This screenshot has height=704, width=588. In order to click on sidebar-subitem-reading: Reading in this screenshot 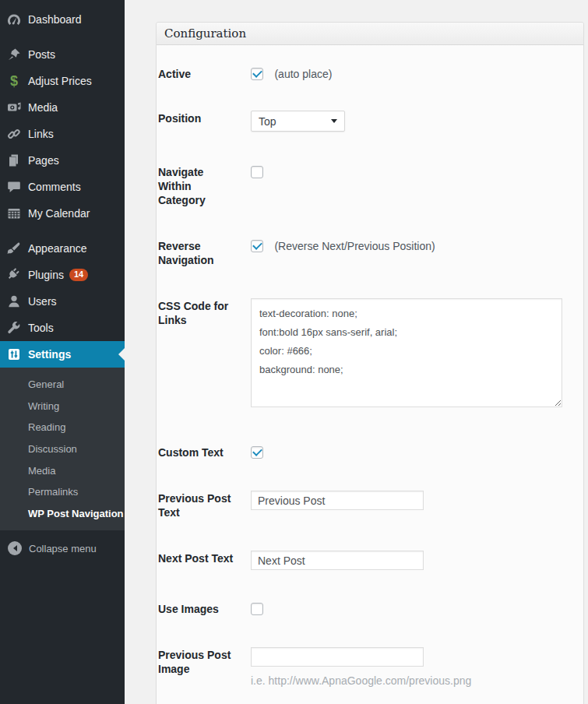, I will do `click(62, 428)`.